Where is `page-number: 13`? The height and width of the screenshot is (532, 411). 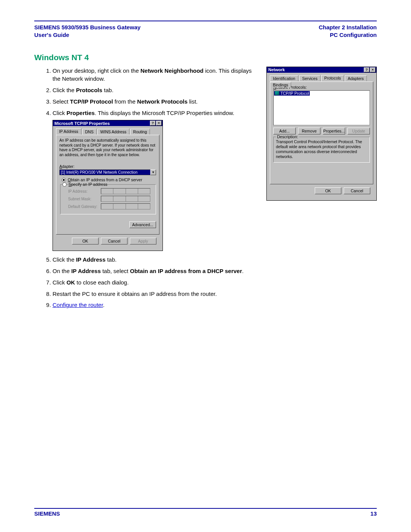 page-number: 13 is located at coordinates (374, 513).